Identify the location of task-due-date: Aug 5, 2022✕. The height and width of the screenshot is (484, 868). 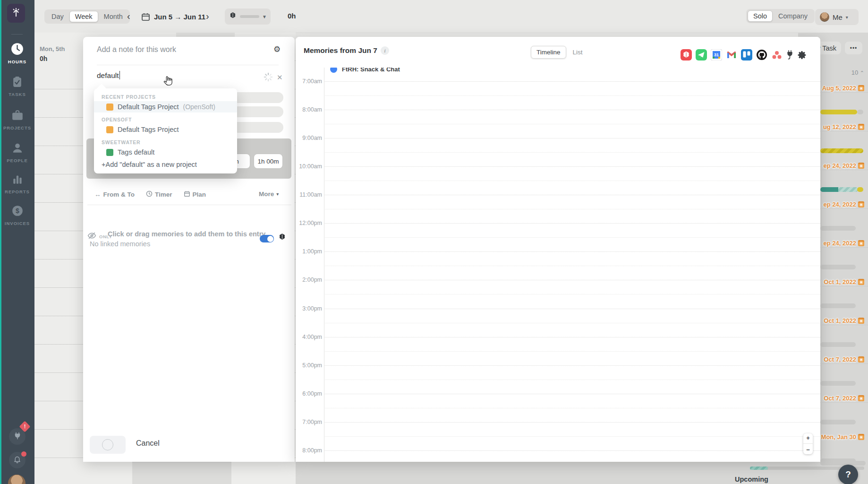
(843, 88).